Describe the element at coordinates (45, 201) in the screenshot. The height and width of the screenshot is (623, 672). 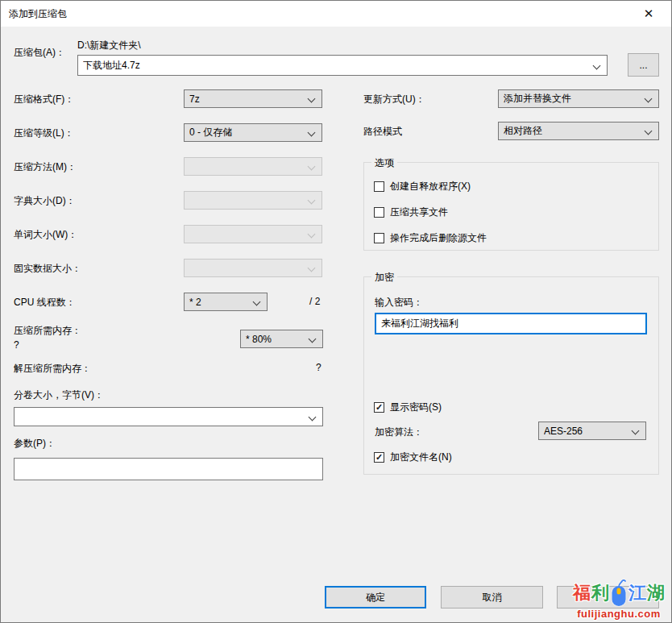
I see `dictionary-size-label: 字典大小(D)：` at that location.